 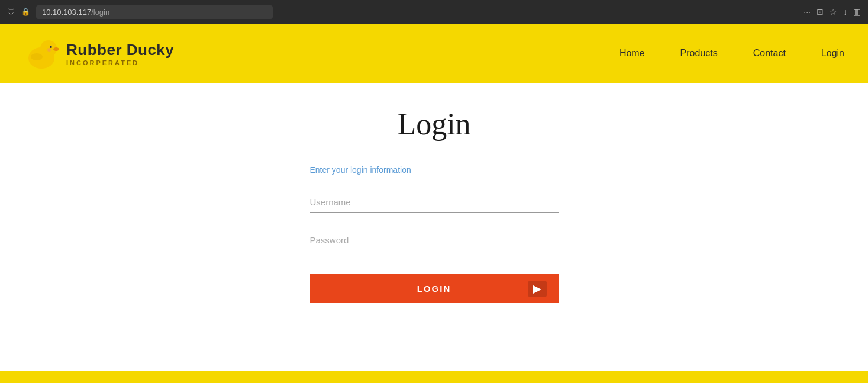 I want to click on nav-links: Home Products Contact Login, so click(x=732, y=53).